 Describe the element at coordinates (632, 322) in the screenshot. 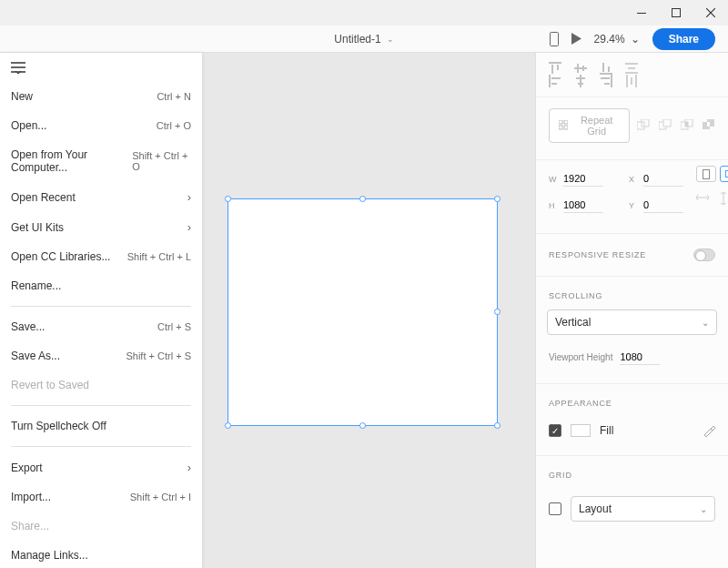

I see `scrolling-select: Vertical ⌄` at that location.